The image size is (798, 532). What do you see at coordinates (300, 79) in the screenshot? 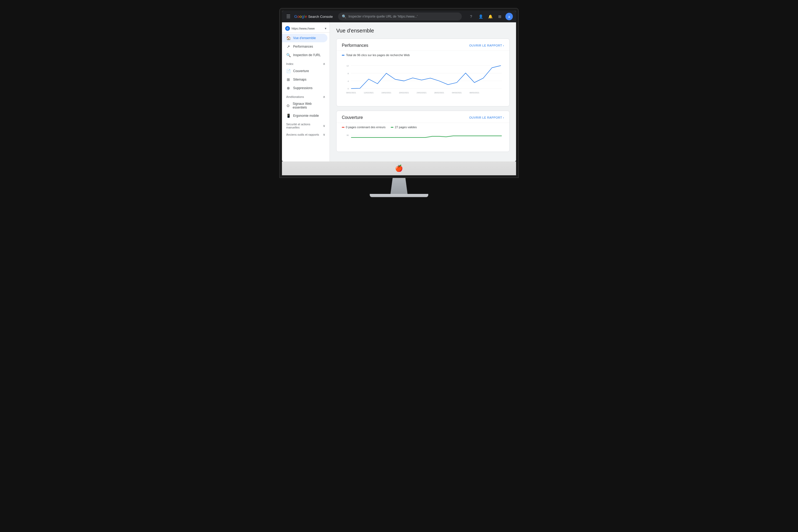
I see `sidebar-label-sitemaps: Sitemaps` at bounding box center [300, 79].